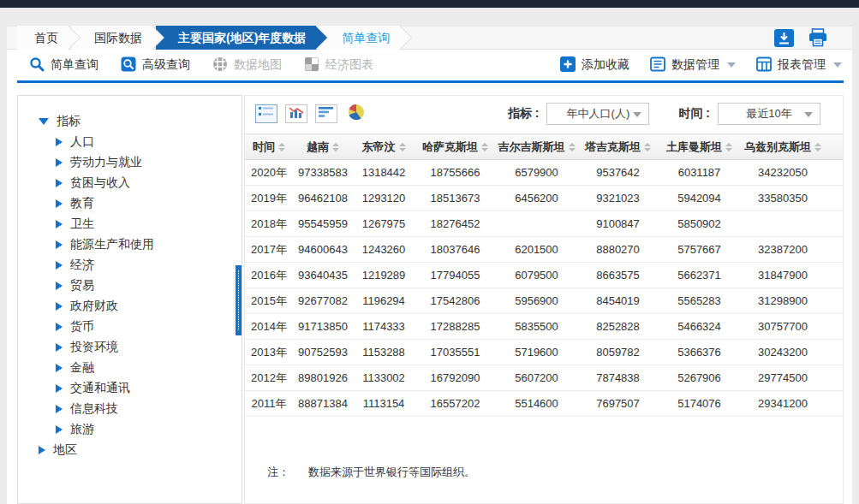  What do you see at coordinates (106, 163) in the screenshot?
I see `sidebar-item-label: 劳动力与就业` at bounding box center [106, 163].